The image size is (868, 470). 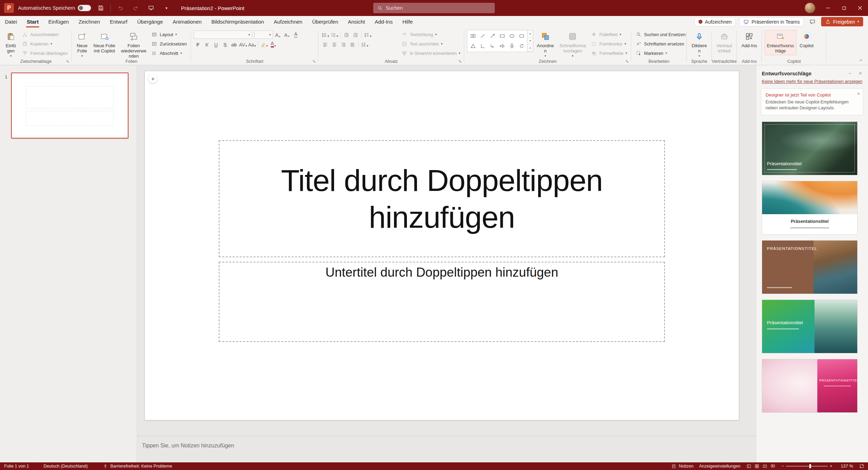 What do you see at coordinates (119, 22) in the screenshot?
I see `tab-entwurf: Entwurf` at bounding box center [119, 22].